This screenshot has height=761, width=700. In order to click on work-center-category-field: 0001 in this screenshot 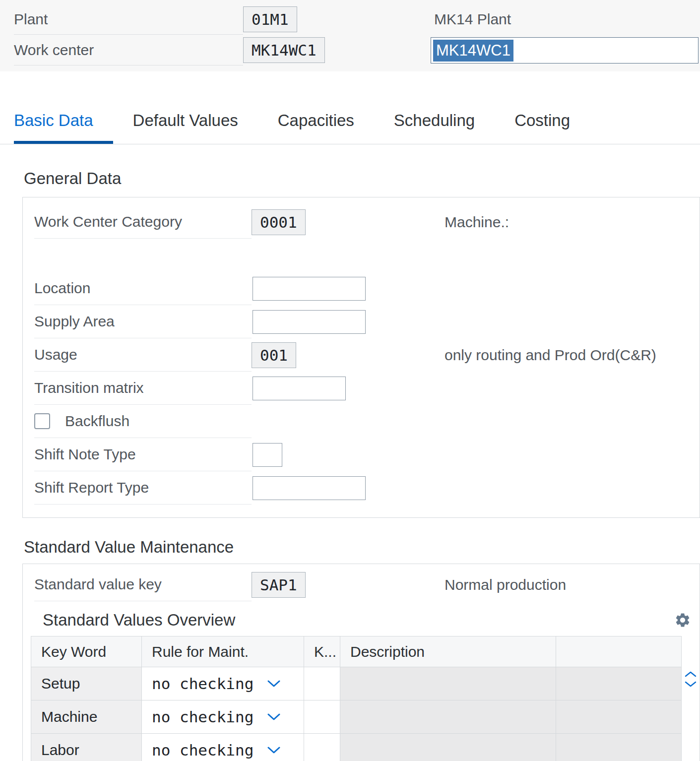, I will do `click(279, 222)`.